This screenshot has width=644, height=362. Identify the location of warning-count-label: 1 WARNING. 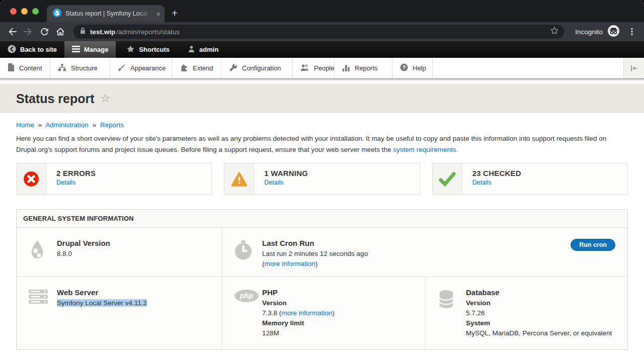
(286, 173).